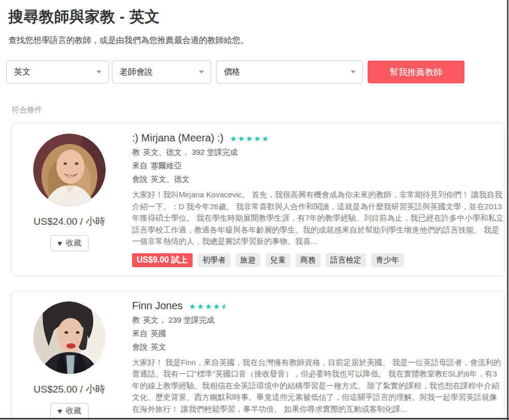  Describe the element at coordinates (178, 138) in the screenshot. I see `teacher-name: :) Mirjana (Meera) :)` at that location.